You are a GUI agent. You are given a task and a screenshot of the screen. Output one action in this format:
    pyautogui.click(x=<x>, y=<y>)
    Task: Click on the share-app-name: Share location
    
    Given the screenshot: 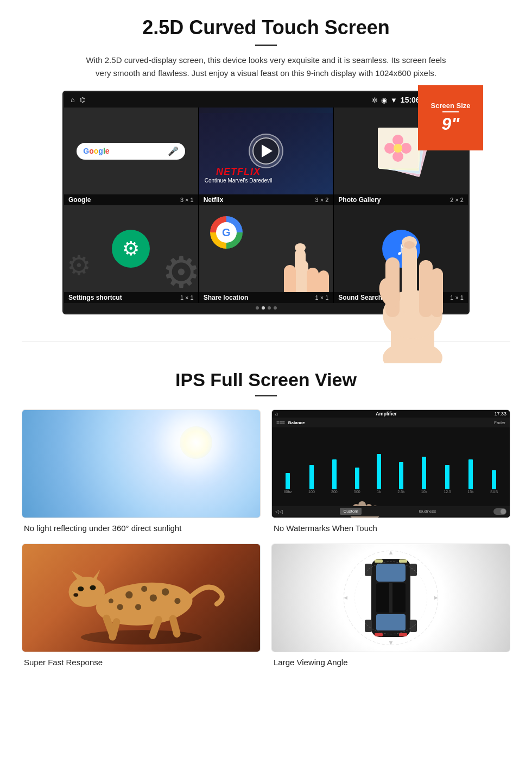 What is the action you would take?
    pyautogui.click(x=226, y=298)
    